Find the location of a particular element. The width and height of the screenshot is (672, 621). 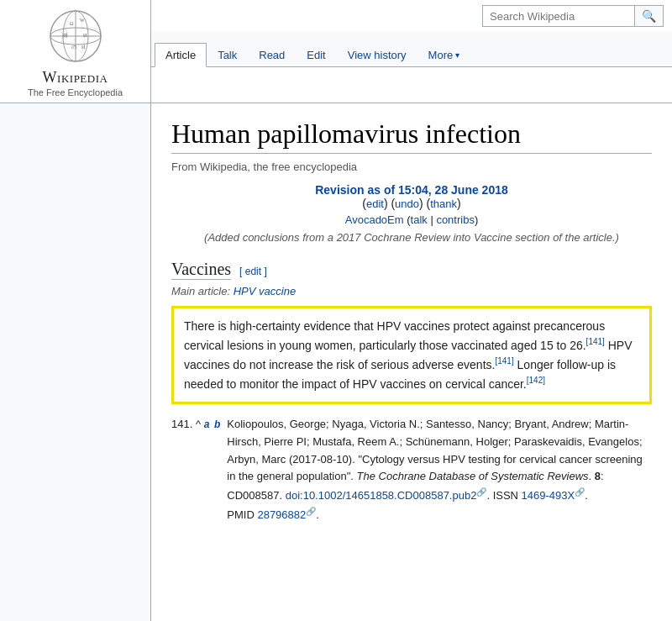

vaccines-section-header: Vaccines [ edit ] is located at coordinates (412, 270).